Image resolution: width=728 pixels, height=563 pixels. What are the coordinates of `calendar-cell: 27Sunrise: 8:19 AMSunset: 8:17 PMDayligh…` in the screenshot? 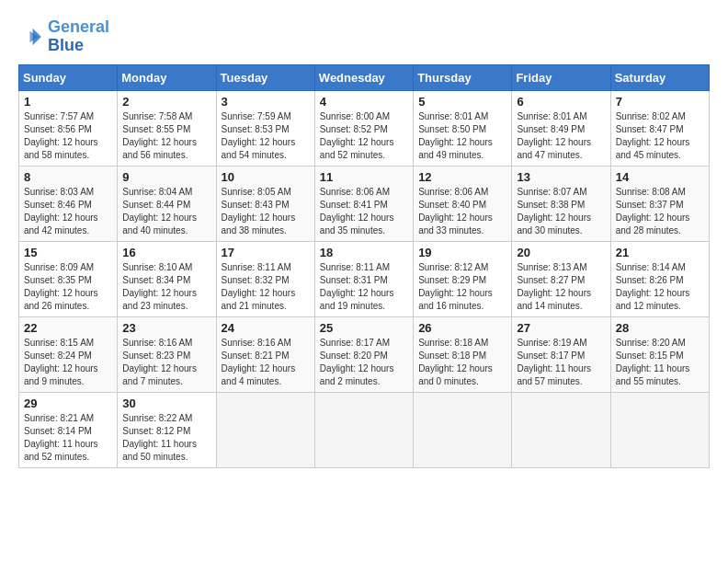 It's located at (561, 354).